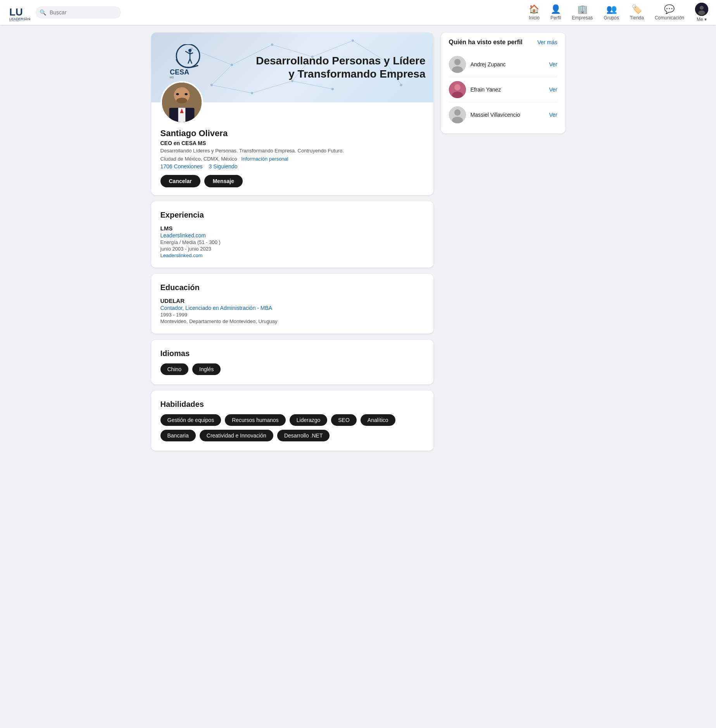 This screenshot has width=716, height=728. Describe the element at coordinates (181, 181) in the screenshot. I see `cancelar-button: Cancelar` at that location.